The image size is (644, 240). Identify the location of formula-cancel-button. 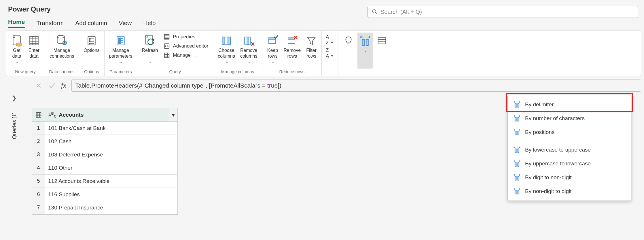
(39, 86).